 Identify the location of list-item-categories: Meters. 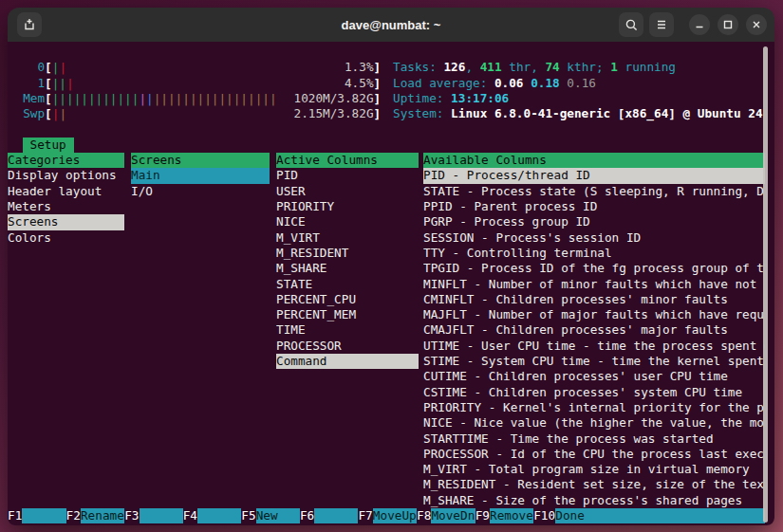
(66, 207).